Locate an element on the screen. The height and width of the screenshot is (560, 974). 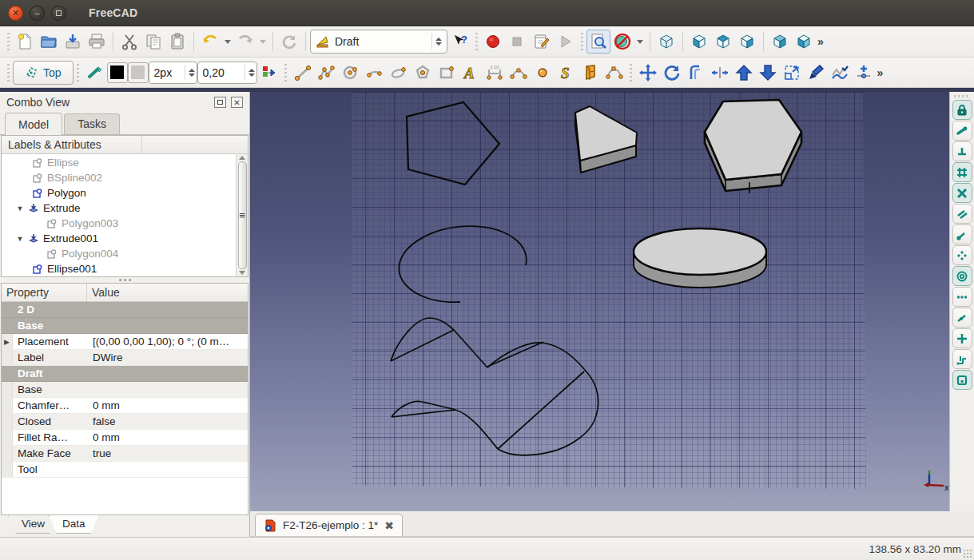
draft-shapestring-button: S is located at coordinates (567, 73).